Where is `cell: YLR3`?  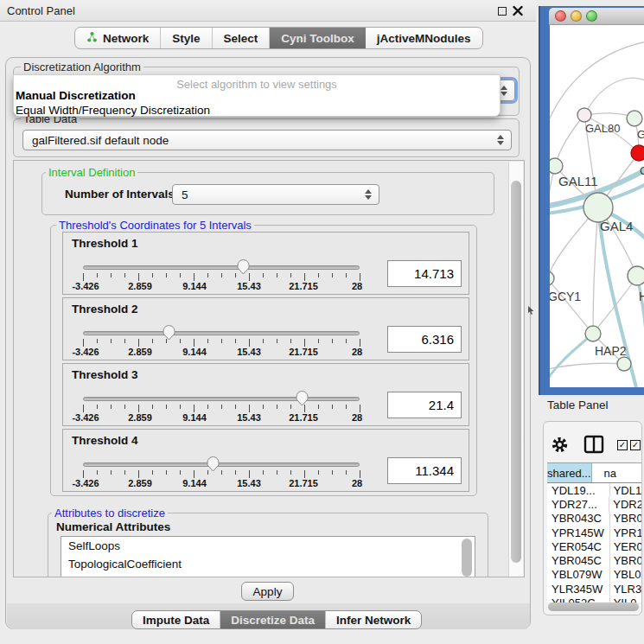 cell: YLR3 is located at coordinates (626, 589).